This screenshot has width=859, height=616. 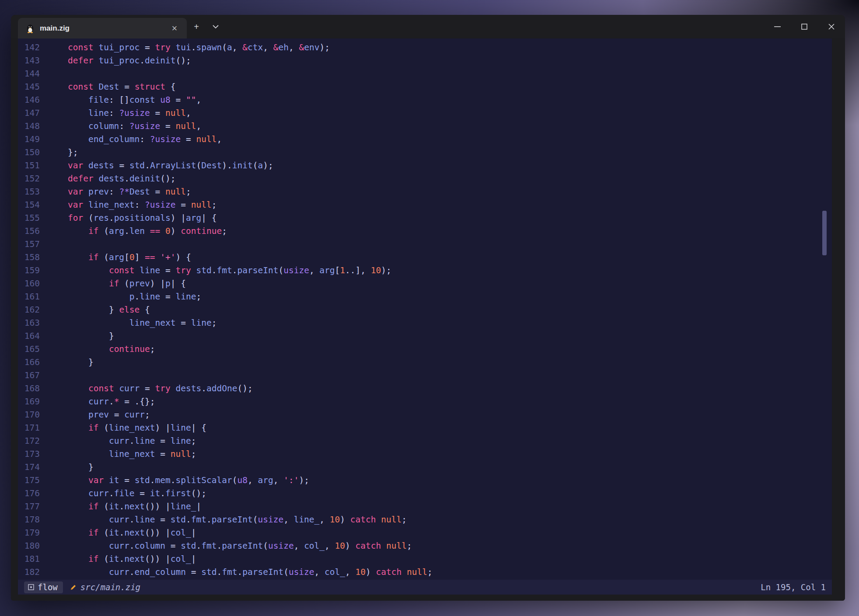 What do you see at coordinates (135, 139) in the screenshot?
I see `code-text: end_column: ?usize = null,` at bounding box center [135, 139].